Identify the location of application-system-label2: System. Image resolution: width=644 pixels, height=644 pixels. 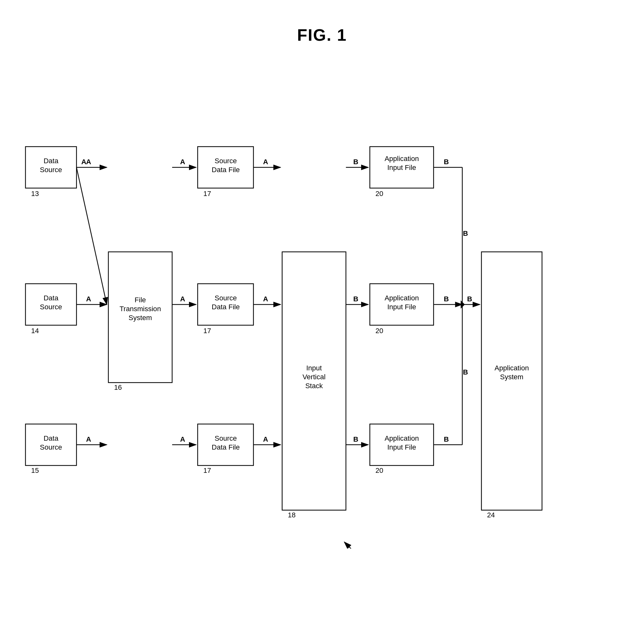
(512, 377).